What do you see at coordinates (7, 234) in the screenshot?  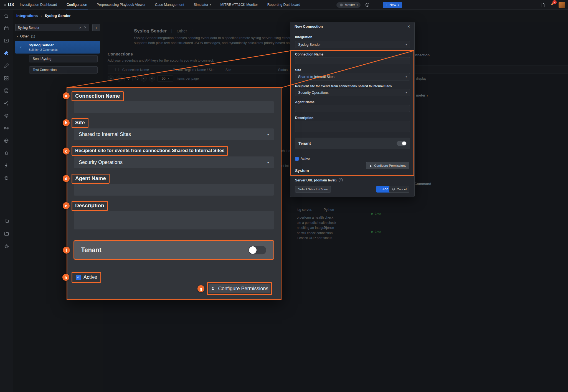 I see `rail-files` at bounding box center [7, 234].